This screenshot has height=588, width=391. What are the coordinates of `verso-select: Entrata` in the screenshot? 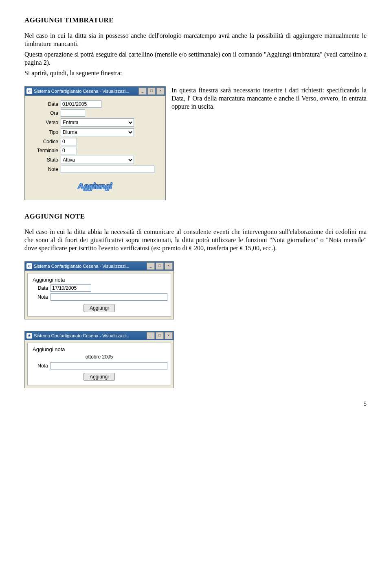 It's located at (97, 122).